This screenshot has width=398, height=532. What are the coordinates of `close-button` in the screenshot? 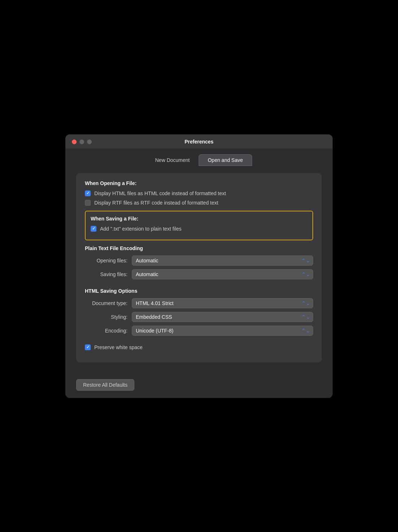 It's located at (74, 142).